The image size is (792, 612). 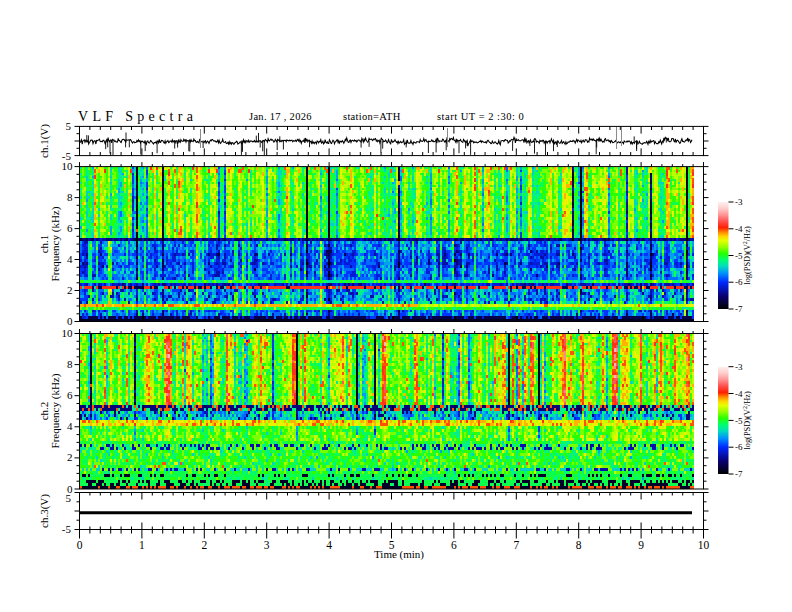 I want to click on svg-text: ch.3(V), so click(x=44, y=511).